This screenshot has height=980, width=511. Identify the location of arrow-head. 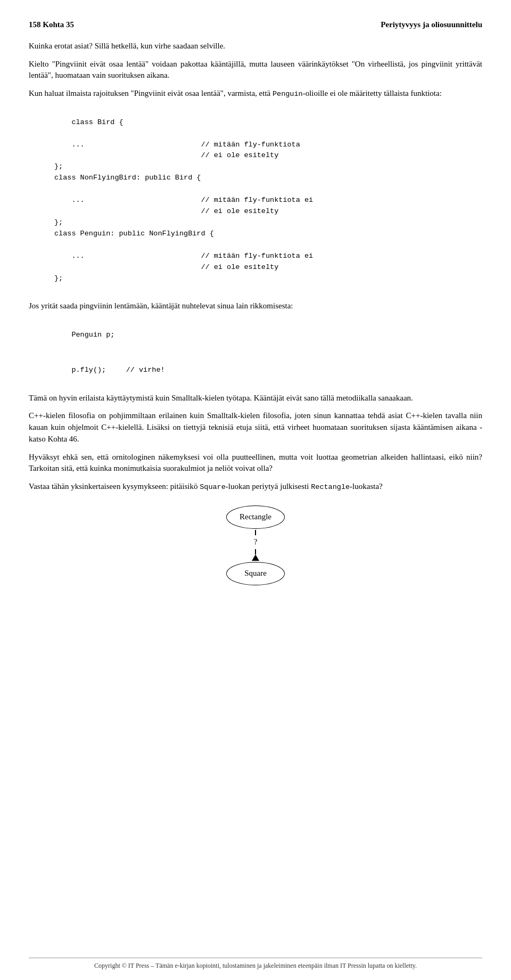
(256, 558).